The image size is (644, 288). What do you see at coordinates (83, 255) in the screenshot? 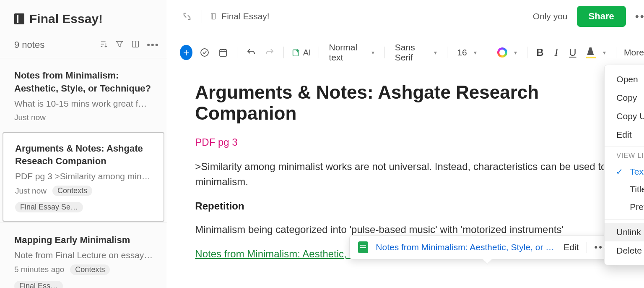
I see `note-item-snippet: Note from Final Lecture on essay…` at bounding box center [83, 255].